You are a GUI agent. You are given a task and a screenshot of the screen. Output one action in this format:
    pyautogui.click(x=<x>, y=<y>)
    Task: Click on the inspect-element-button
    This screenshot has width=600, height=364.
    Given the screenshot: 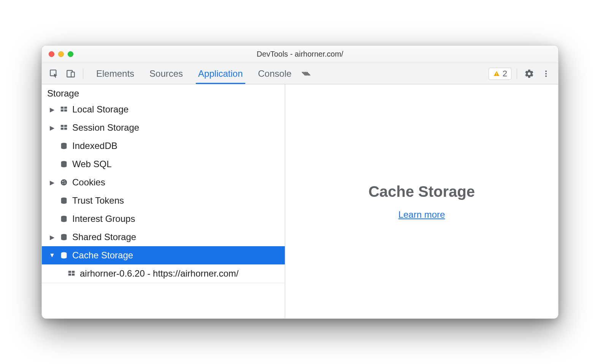 What is the action you would take?
    pyautogui.click(x=54, y=74)
    